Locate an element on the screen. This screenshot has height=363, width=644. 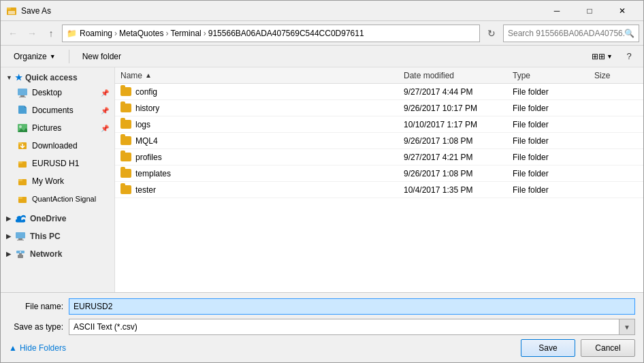
documents-label: Documents is located at coordinates (53, 110).